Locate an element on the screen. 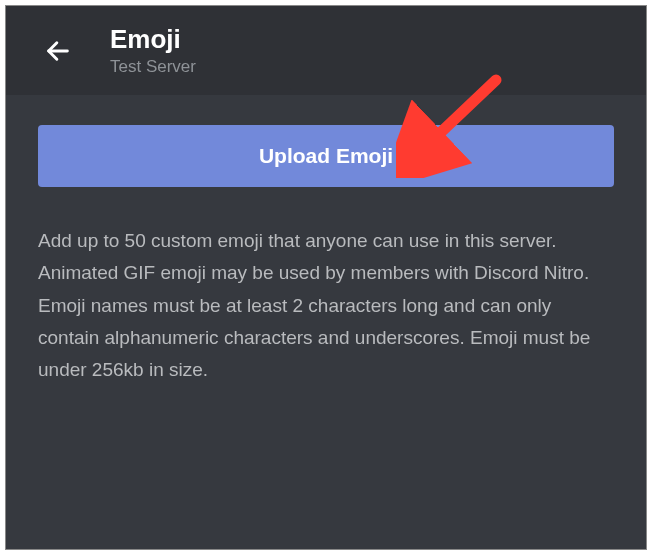  upload-emoji-button: Upload Emoji is located at coordinates (326, 156).